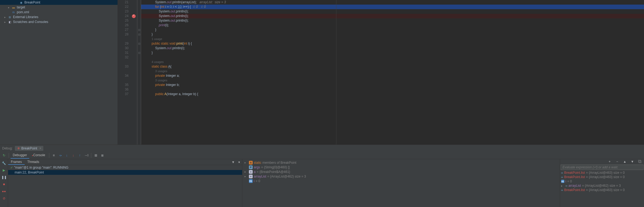 The image size is (644, 207). Describe the element at coordinates (4, 163) in the screenshot. I see `settings-button: 🔧` at that location.